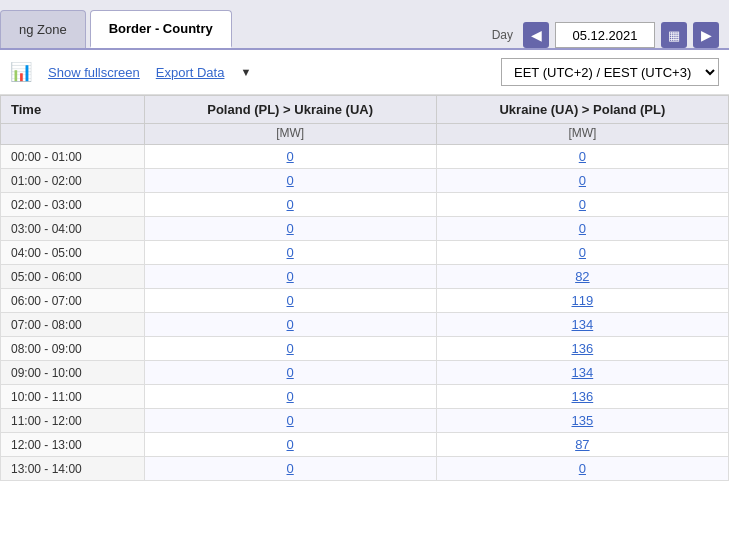 The width and height of the screenshot is (729, 552). I want to click on table-row: 01:00 - 02:0000, so click(365, 181).